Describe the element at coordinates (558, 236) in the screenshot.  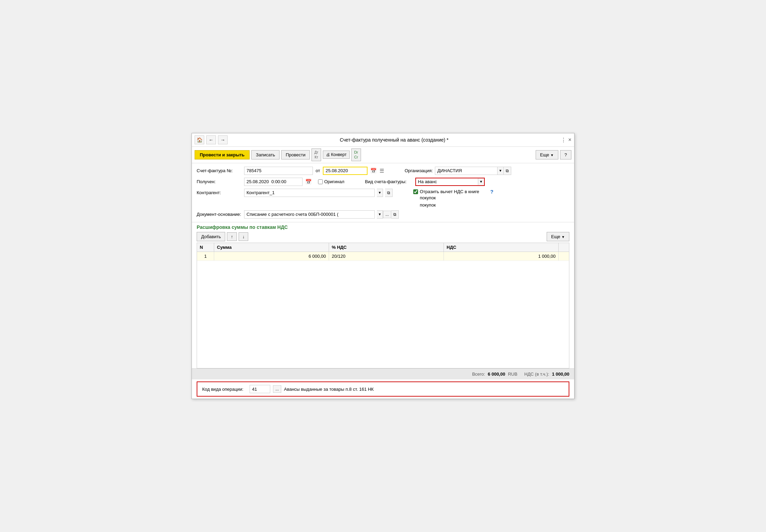
I see `table-esche-button: Еще ▼` at that location.